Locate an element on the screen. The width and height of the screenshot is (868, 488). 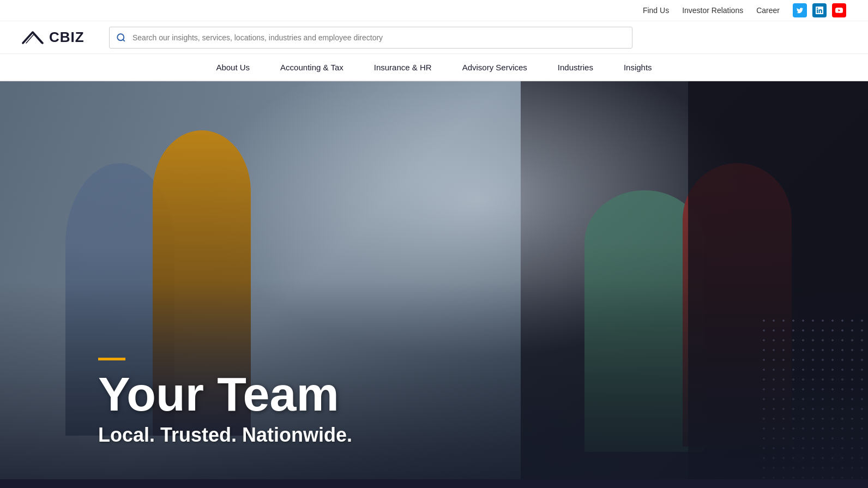
nav-item-insights: Insights is located at coordinates (638, 68).